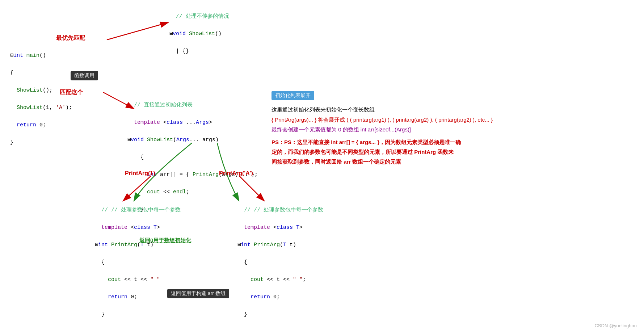  What do you see at coordinates (193, 153) in the screenshot?
I see `code-template-showlist: // 直接通过初始化列表 template <class ...Args> ⊟v…` at bounding box center [193, 153].